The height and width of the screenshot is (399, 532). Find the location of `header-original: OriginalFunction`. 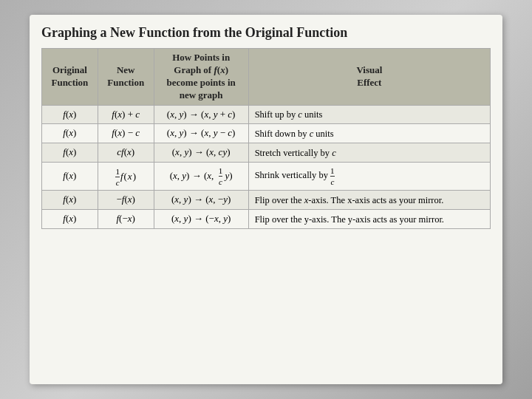

header-original: OriginalFunction is located at coordinates (70, 77).